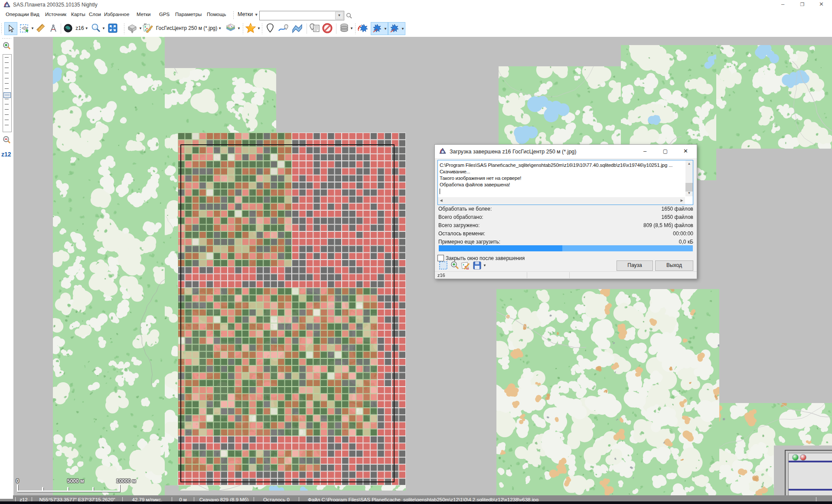 This screenshot has height=504, width=832. Describe the element at coordinates (467, 269) in the screenshot. I see `svg-text: 02` at that location.